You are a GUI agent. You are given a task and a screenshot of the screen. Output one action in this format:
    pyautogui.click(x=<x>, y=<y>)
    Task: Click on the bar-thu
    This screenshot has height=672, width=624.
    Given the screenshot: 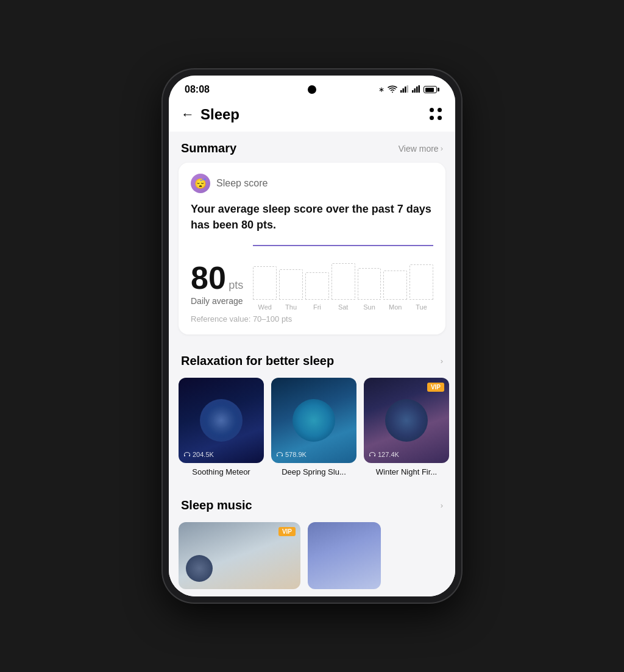 What is the action you would take?
    pyautogui.click(x=291, y=285)
    